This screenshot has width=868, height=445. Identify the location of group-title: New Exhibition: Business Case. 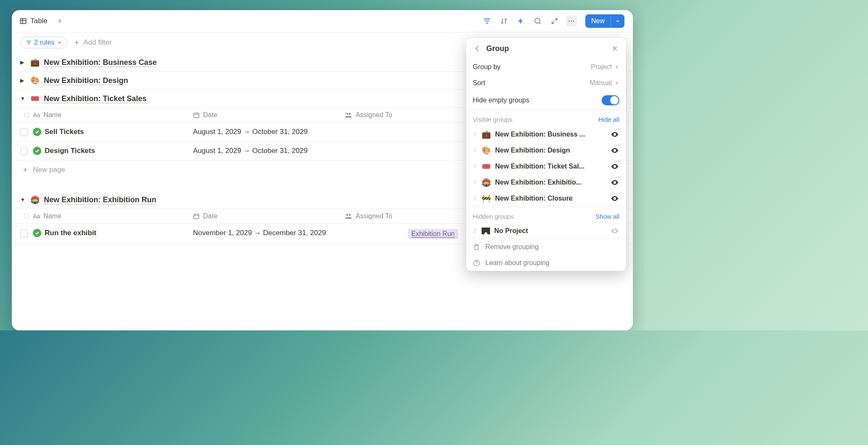
(100, 62).